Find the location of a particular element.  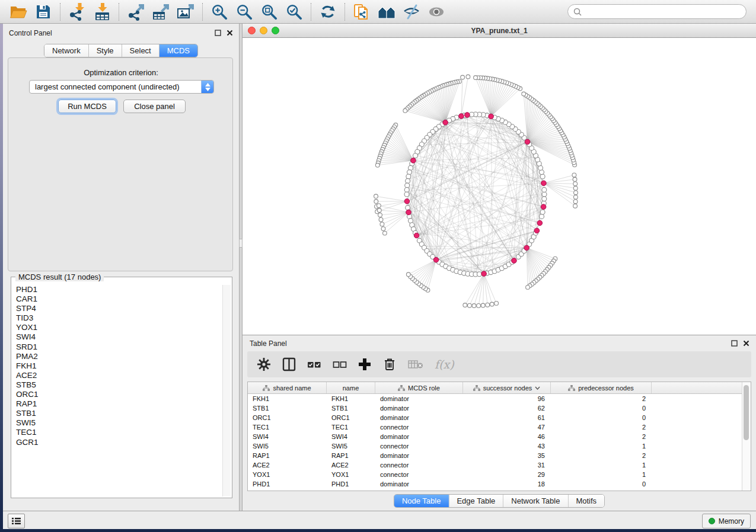

minimize-window-icon is located at coordinates (263, 31).